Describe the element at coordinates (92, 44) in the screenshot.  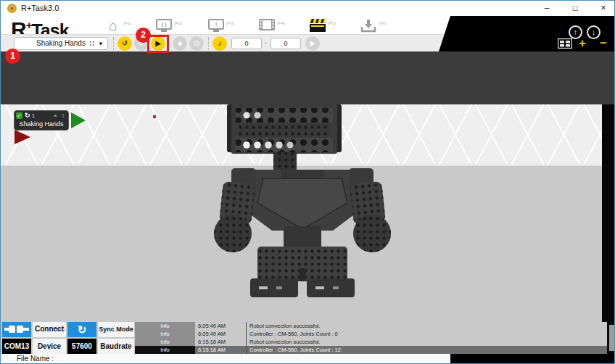
I see `grid-icon` at that location.